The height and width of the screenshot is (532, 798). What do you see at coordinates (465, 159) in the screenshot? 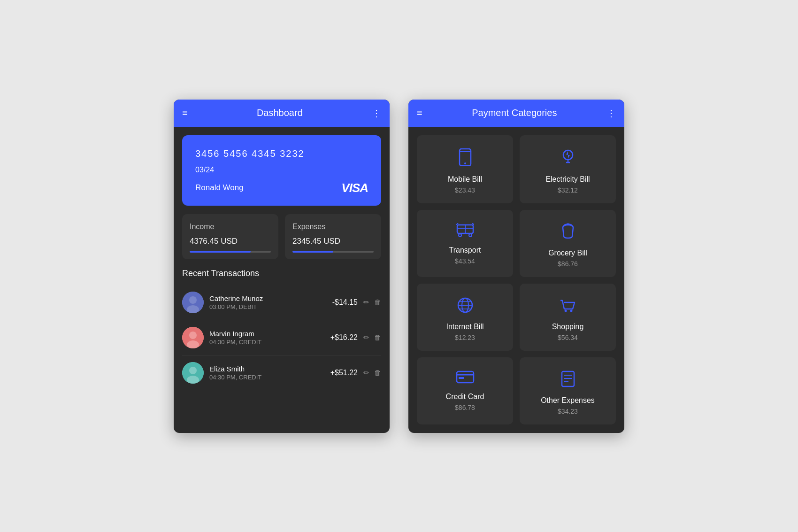
I see `mobile-bill-icon` at bounding box center [465, 159].